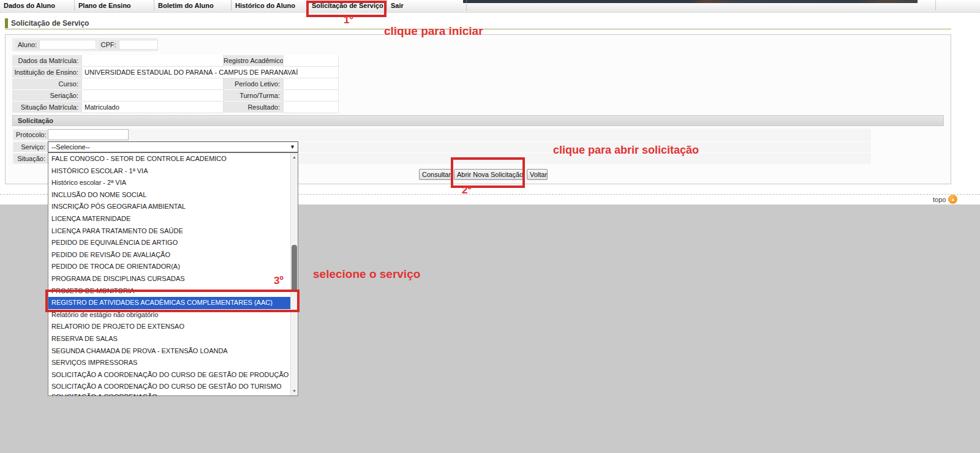 Image resolution: width=980 pixels, height=453 pixels. Describe the element at coordinates (31, 147) in the screenshot. I see `servico-label: Serviço:` at that location.